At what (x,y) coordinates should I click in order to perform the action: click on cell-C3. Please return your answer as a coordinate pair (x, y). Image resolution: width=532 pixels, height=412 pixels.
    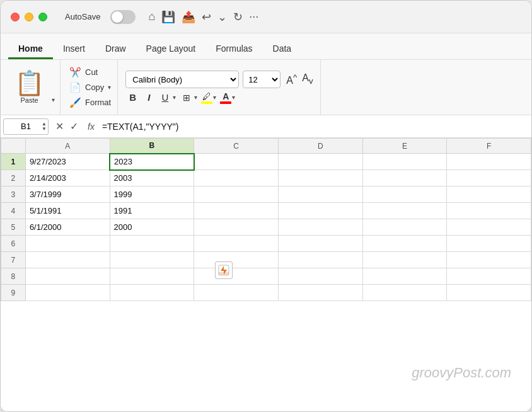
    Looking at the image, I should click on (236, 195).